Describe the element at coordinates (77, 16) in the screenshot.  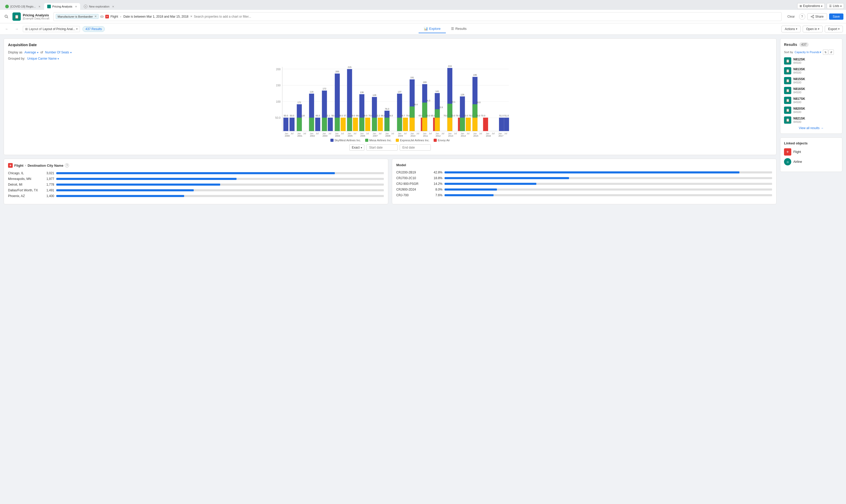
I see `filter-chip-manufacturer: Manufacturer is Bombardier ✕` at that location.